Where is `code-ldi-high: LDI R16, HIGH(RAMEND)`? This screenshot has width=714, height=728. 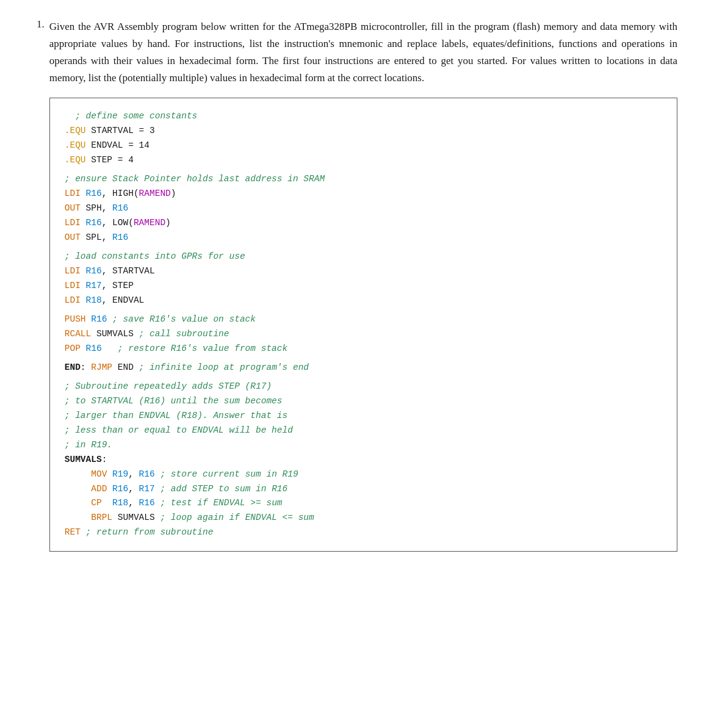 code-ldi-high: LDI R16, HIGH(RAMEND) is located at coordinates (364, 194).